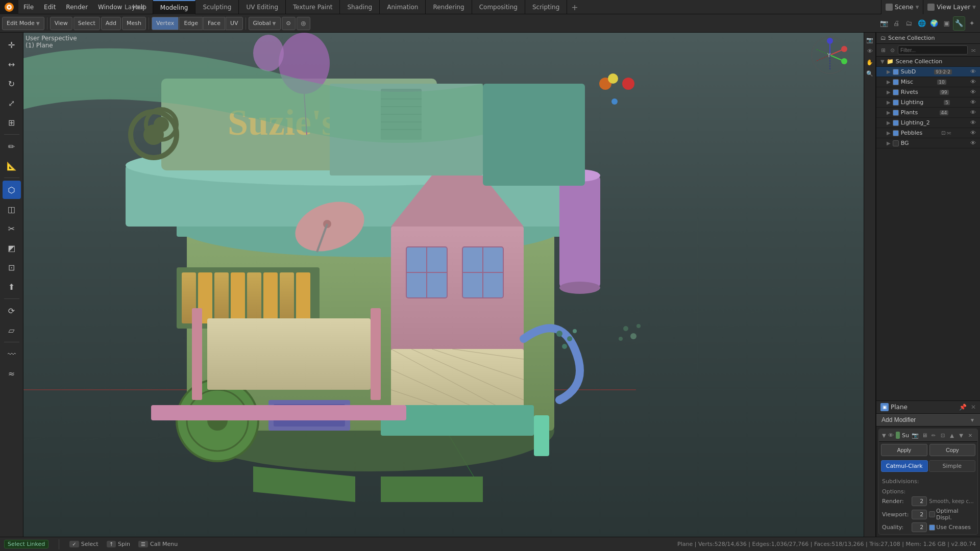 The width and height of the screenshot is (980, 551). Describe the element at coordinates (951, 7) in the screenshot. I see `viewlayer-selector: View Layer ▼` at that location.